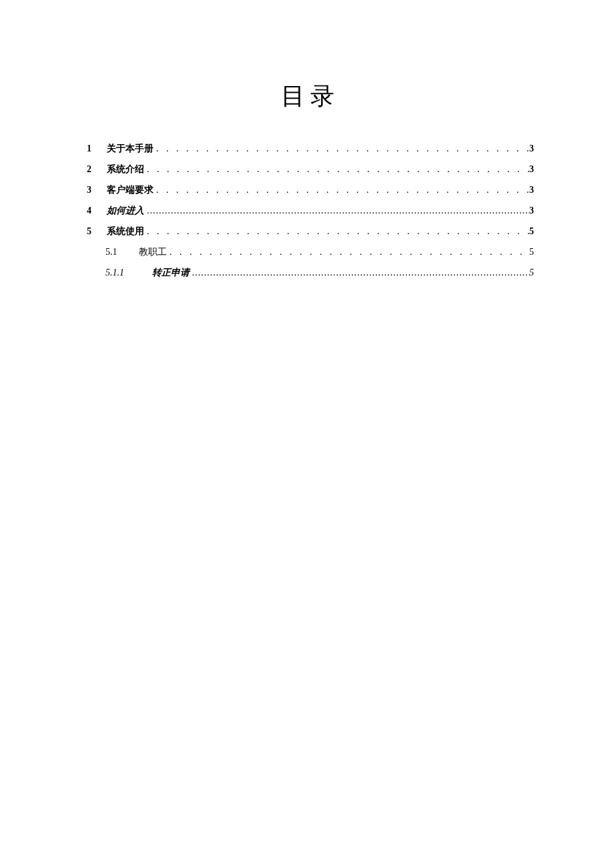 The height and width of the screenshot is (868, 614). I want to click on toc-entry-label: 系统使用, so click(125, 232).